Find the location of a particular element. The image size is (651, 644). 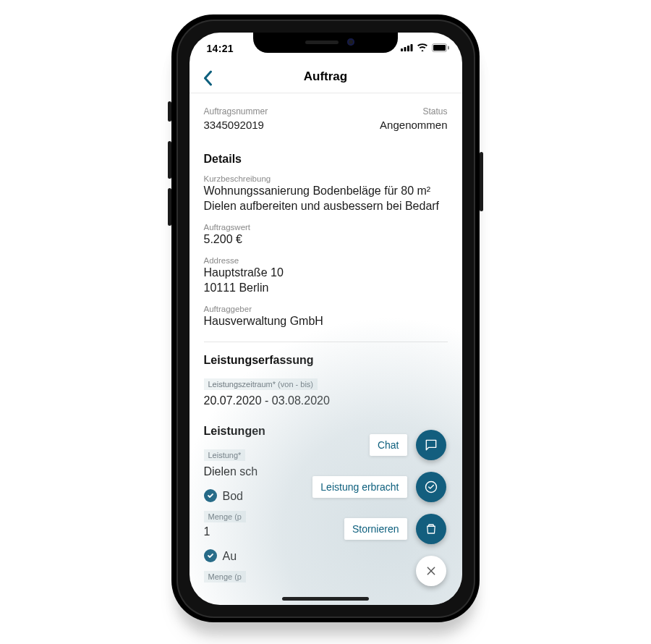

qty-label-2: Menge (p is located at coordinates (225, 577).